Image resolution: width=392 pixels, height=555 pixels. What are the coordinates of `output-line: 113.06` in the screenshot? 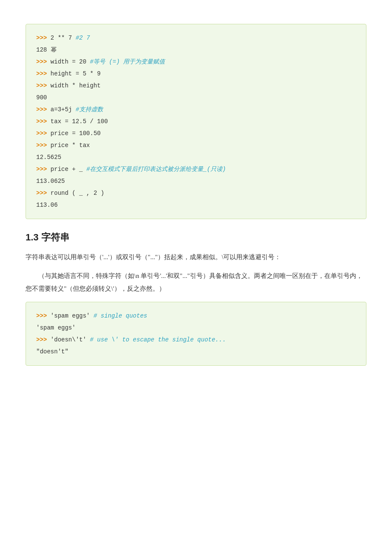 It's located at (196, 205).